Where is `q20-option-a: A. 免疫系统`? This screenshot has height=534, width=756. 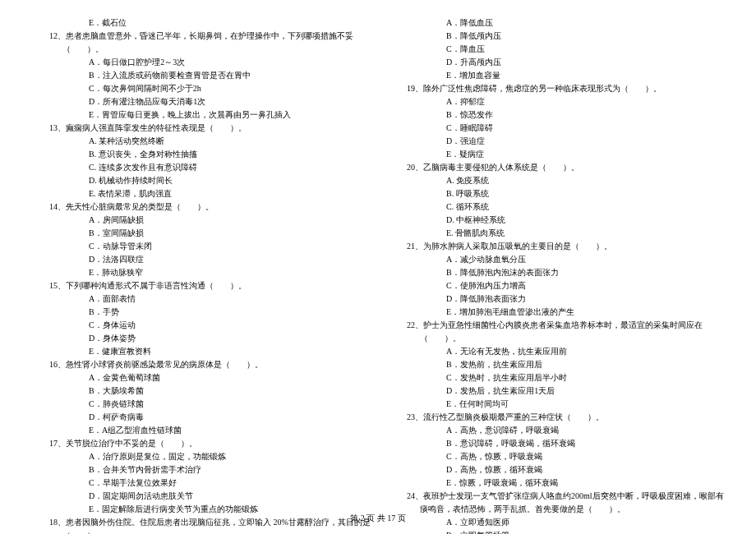
q20-option-a: A. 免疫系统 is located at coordinates (569, 181).